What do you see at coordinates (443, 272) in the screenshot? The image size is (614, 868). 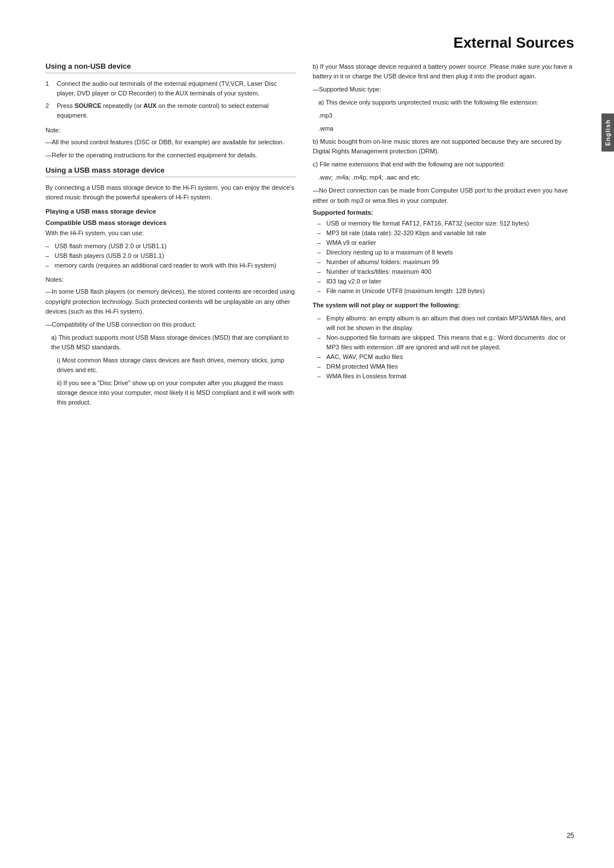 I see `format-5: Number of tracks/titles: maximum 400` at bounding box center [443, 272].